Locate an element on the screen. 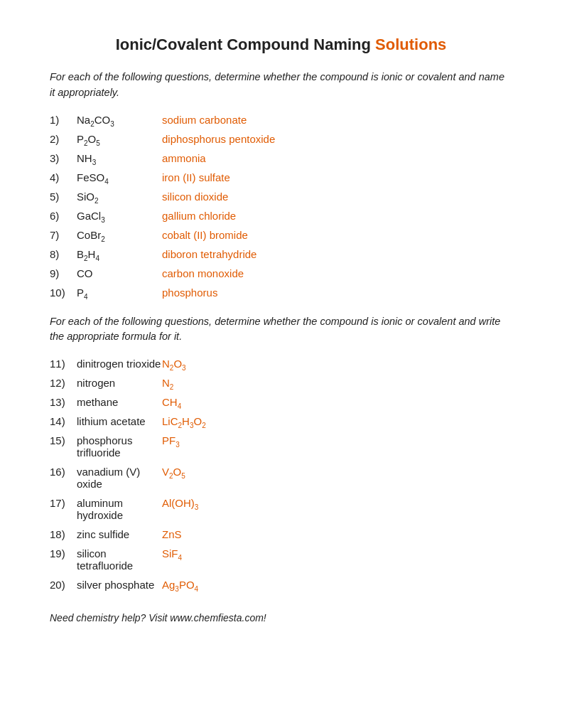 This screenshot has width=562, height=728. item-answer: gallium chloride is located at coordinates (199, 216).